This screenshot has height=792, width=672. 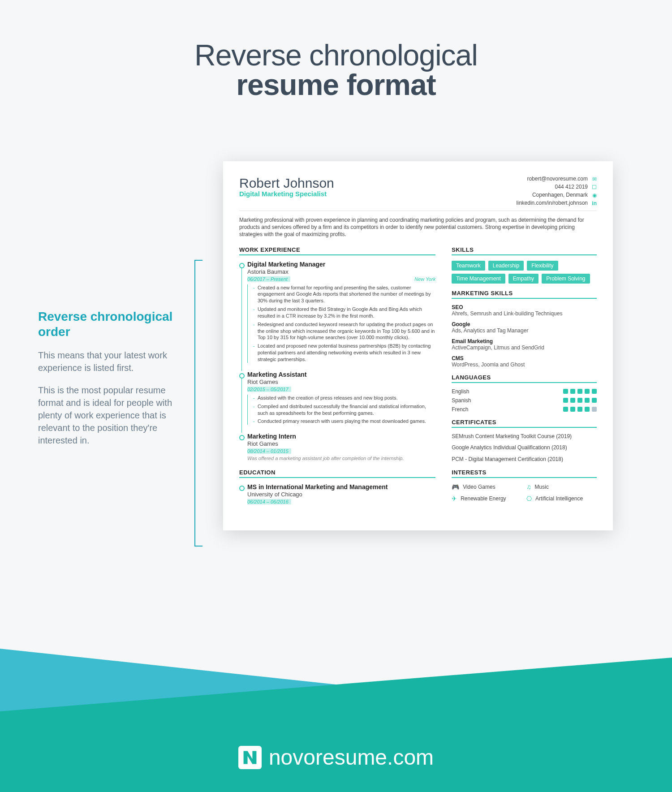 I want to click on section-skills: SKILLS, so click(x=524, y=251).